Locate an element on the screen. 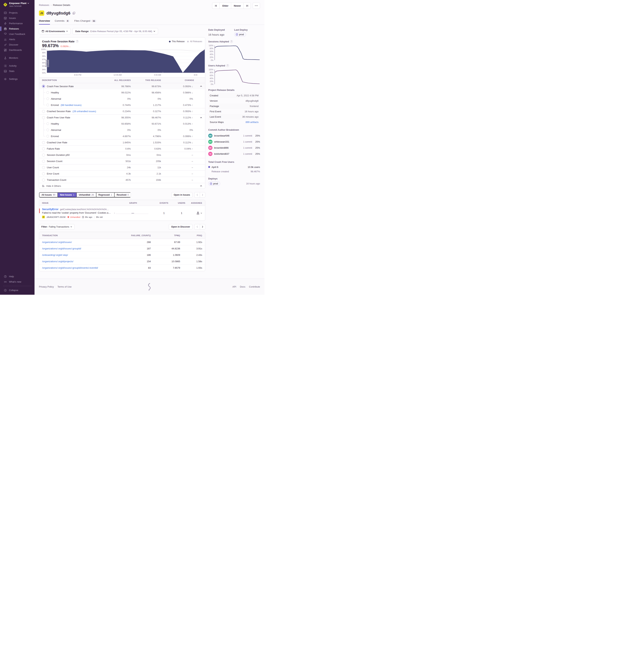 The image size is (617, 672). metric-issues-link: (68 handled issues) is located at coordinates (71, 105).